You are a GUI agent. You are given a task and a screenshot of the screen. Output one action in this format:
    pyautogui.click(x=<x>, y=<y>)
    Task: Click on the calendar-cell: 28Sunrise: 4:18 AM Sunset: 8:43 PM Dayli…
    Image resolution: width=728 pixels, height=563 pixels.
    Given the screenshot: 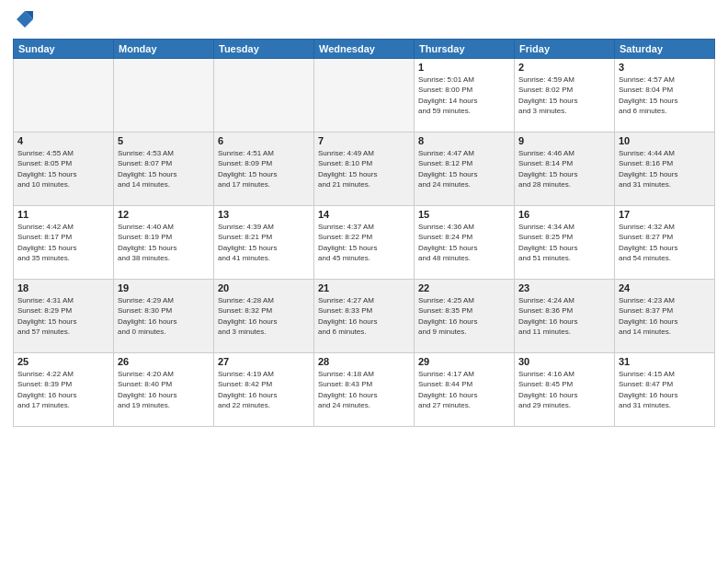 What is the action you would take?
    pyautogui.click(x=364, y=389)
    